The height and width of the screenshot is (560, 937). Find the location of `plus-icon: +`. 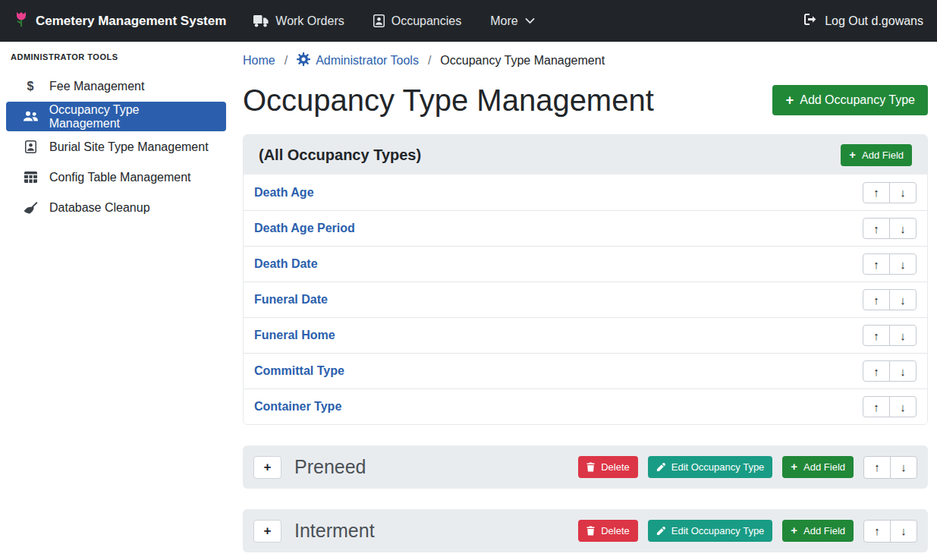

plus-icon: + is located at coordinates (789, 100).